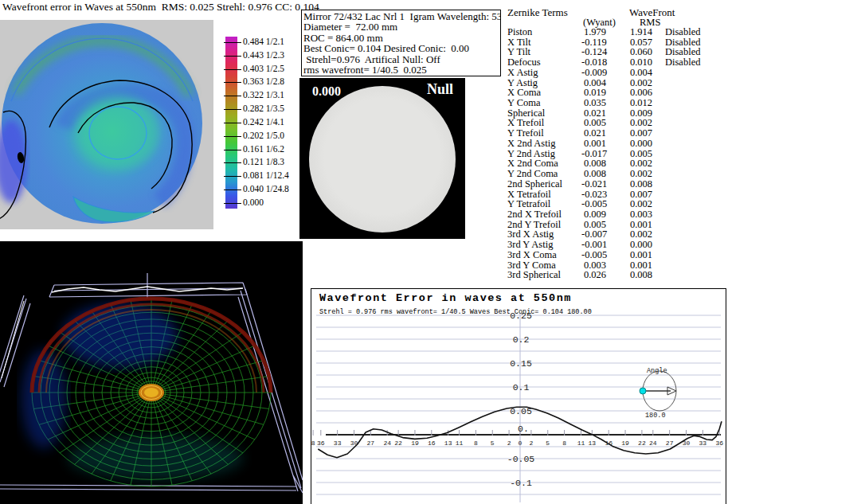 This screenshot has width=861, height=504. Describe the element at coordinates (545, 215) in the screenshot. I see `zernike-cell: 2nd X Trefoil` at that location.